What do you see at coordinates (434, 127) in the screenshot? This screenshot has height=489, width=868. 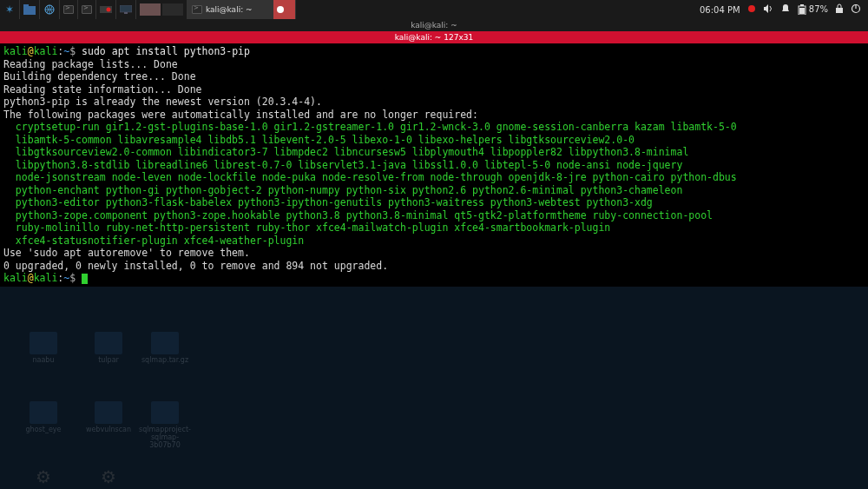 I see `terminal-output-line: cryptsetup-run gir1.2-gst-plugins-base-1…` at bounding box center [434, 127].